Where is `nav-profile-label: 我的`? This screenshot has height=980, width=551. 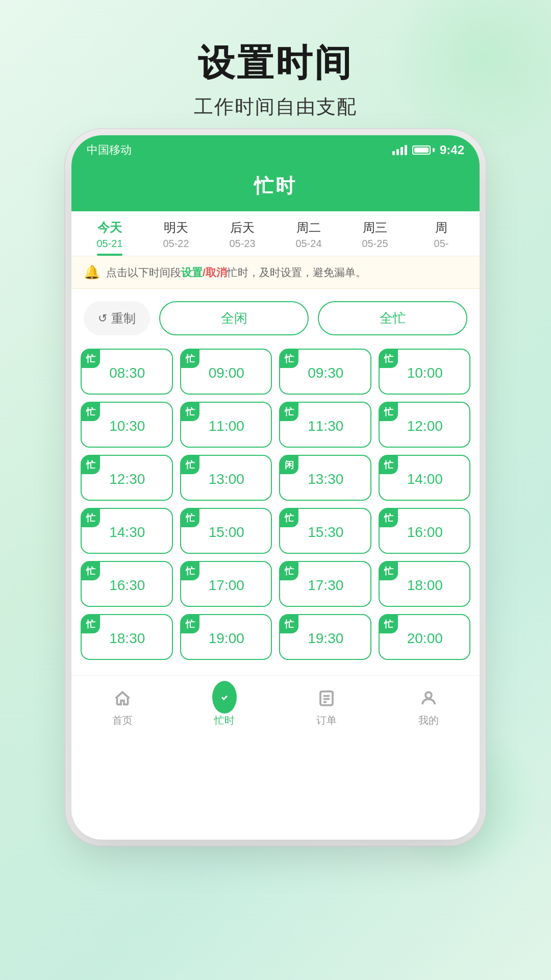 nav-profile-label: 我的 is located at coordinates (429, 721).